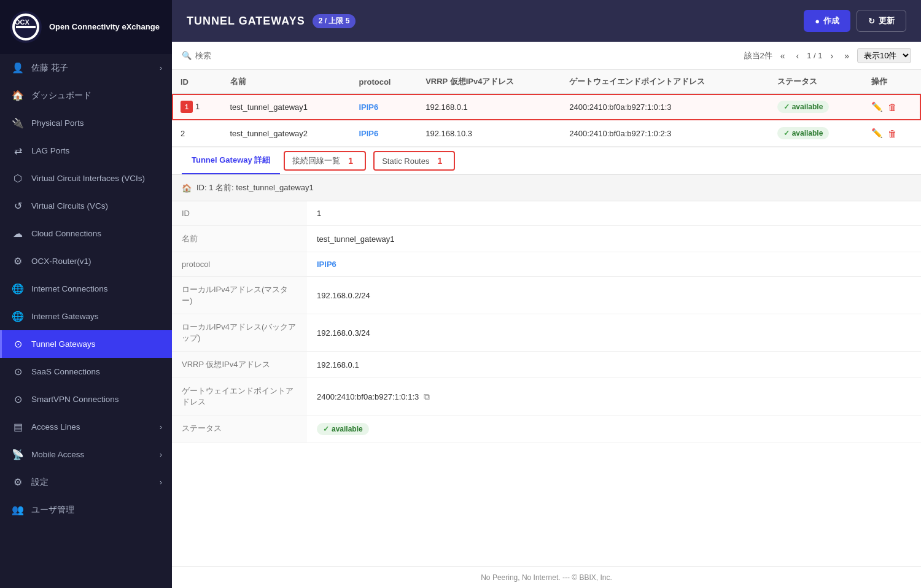 The width and height of the screenshot is (921, 588). Describe the element at coordinates (18, 68) in the screenshot. I see `sidebar-icon-user: 👤` at that location.